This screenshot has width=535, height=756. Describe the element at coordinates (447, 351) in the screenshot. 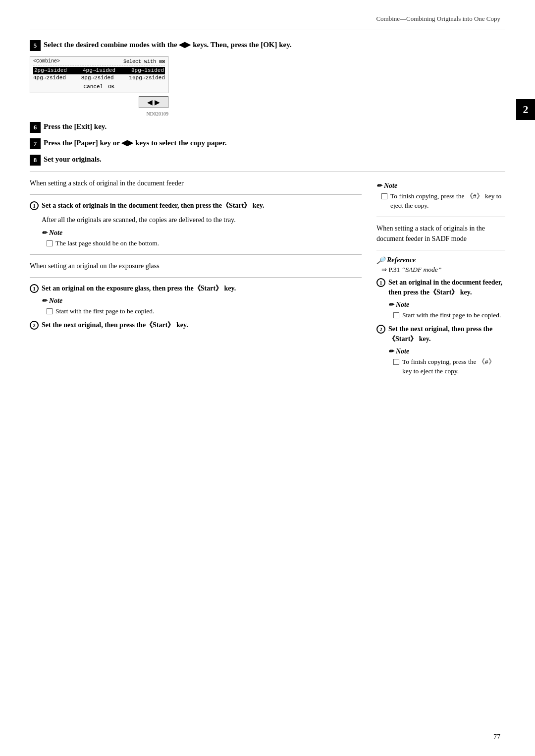

I see `note-sadf2-title: ✏ Note` at that location.